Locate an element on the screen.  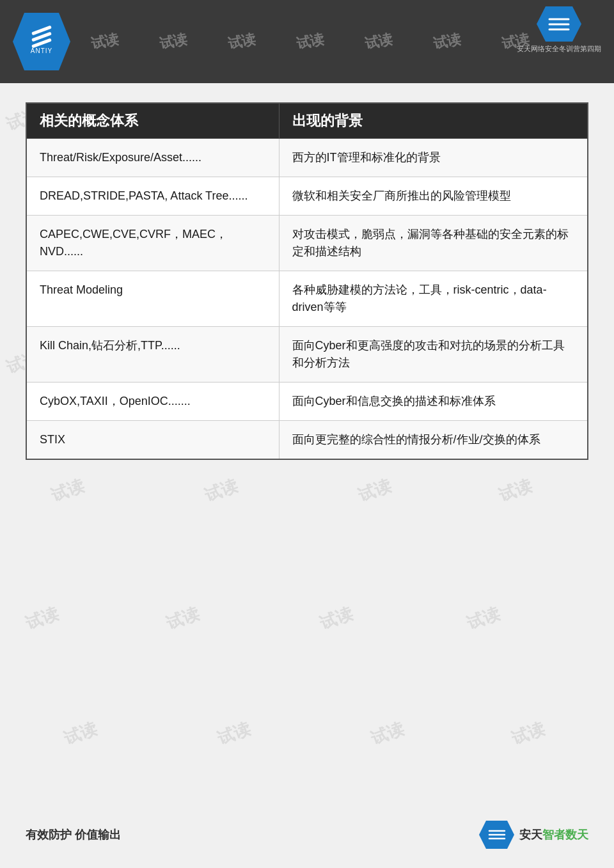
footer: 有效防护 价值输出 安天智者数天 is located at coordinates (307, 835).